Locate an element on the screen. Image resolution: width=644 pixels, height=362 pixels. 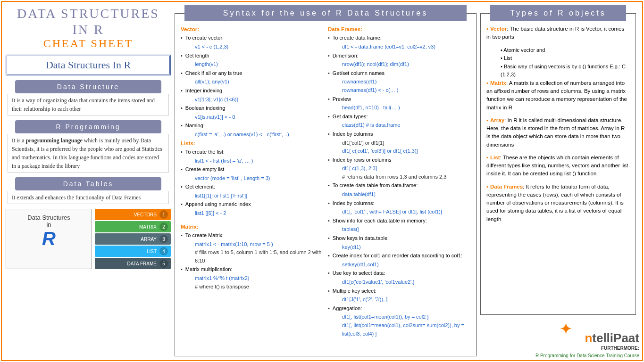
syntax-bullet: •To create vector: is located at coordinates (252, 38).